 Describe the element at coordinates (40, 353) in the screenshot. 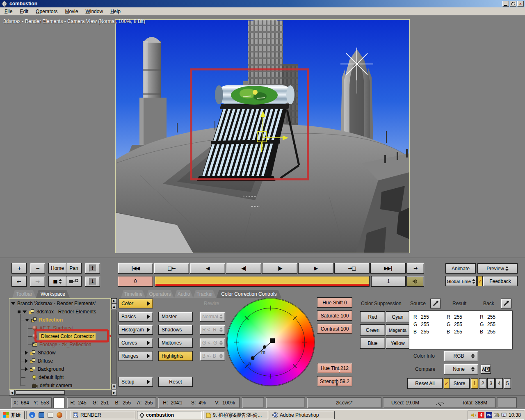

I see `tree-item-shadow: Shadow` at that location.